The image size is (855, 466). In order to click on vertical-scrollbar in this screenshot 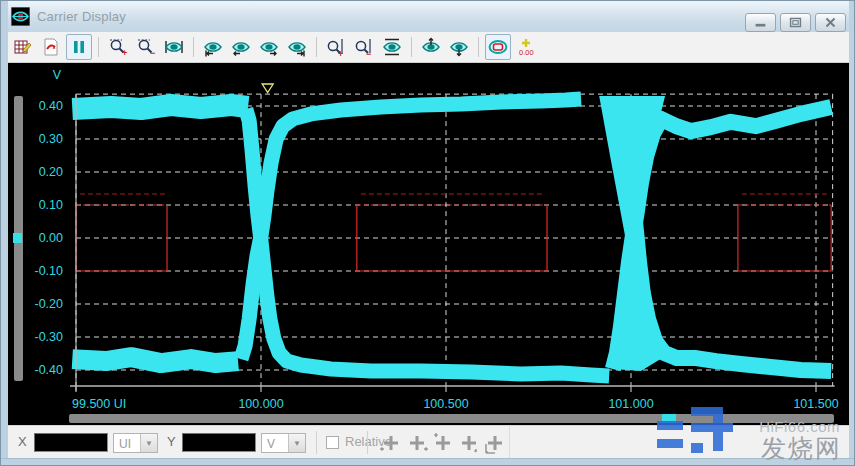, I will do `click(18, 238)`.